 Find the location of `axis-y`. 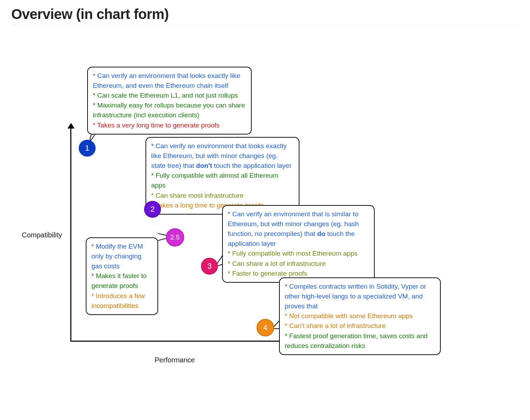

axis-y is located at coordinates (71, 234).